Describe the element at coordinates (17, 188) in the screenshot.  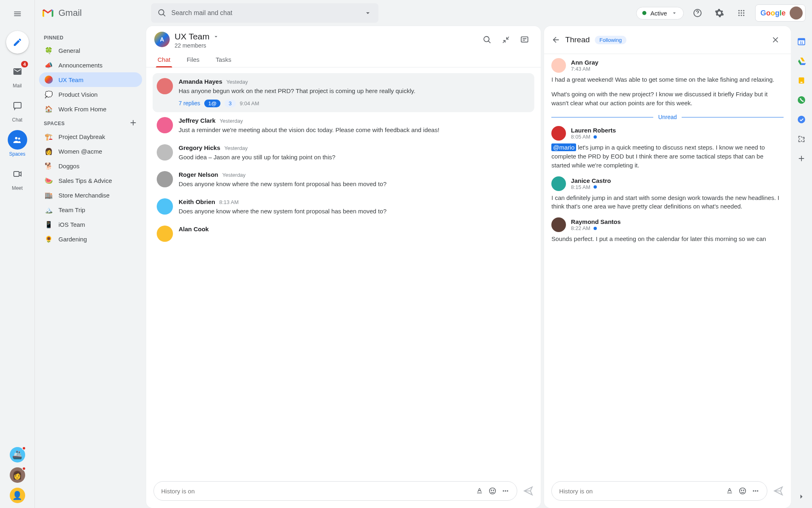
I see `rail-meet-label: Meet` at that location.